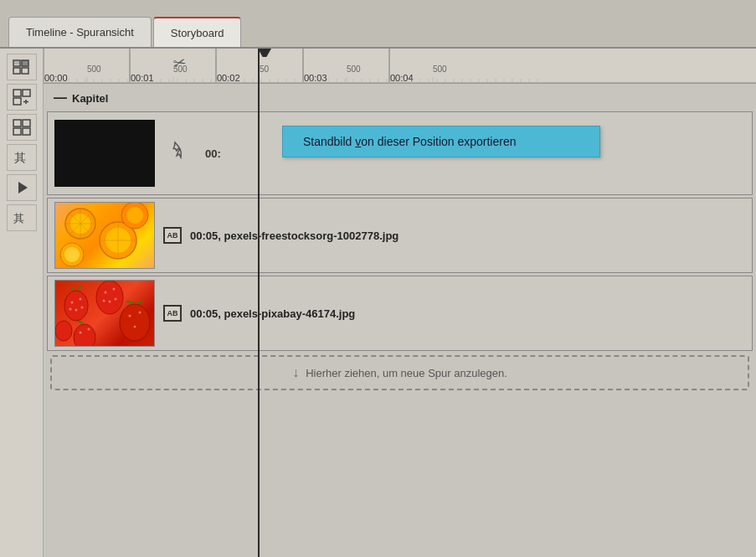 The width and height of the screenshot is (756, 557). Describe the element at coordinates (80, 32) in the screenshot. I see `tab-timeline: Timeline - Spuransicht` at that location.